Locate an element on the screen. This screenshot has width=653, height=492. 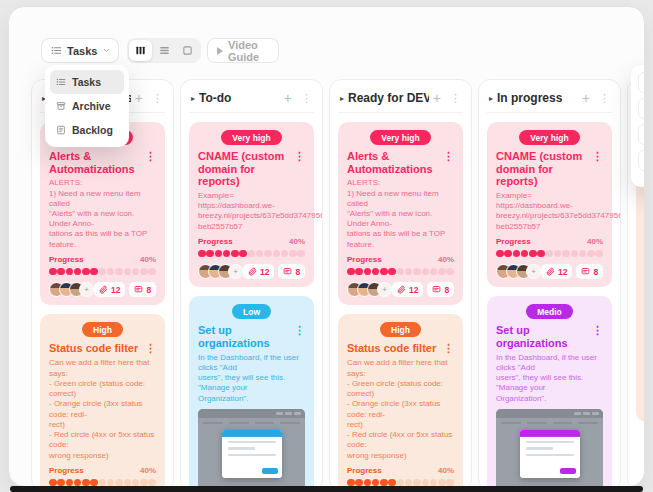
card-context-menu is located at coordinates (638, 126).